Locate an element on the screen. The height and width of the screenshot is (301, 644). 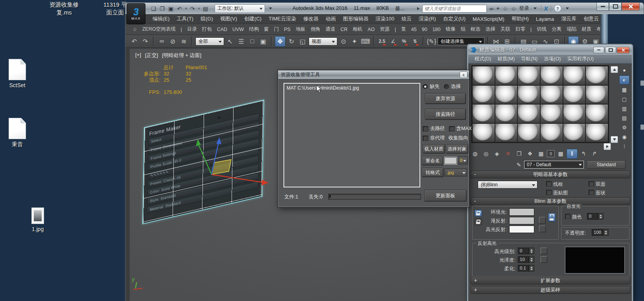
gizmo-x-axis is located at coordinates (237, 178).